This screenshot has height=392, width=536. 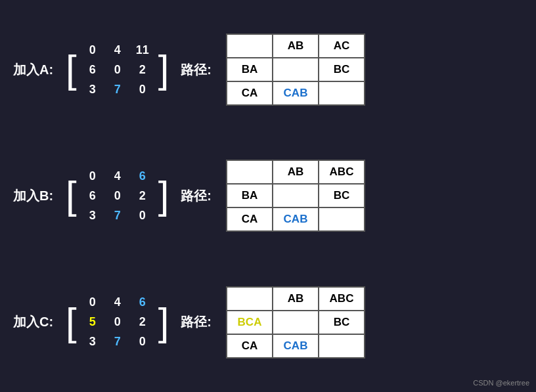 I want to click on cell-a-12: 2, so click(x=143, y=70).